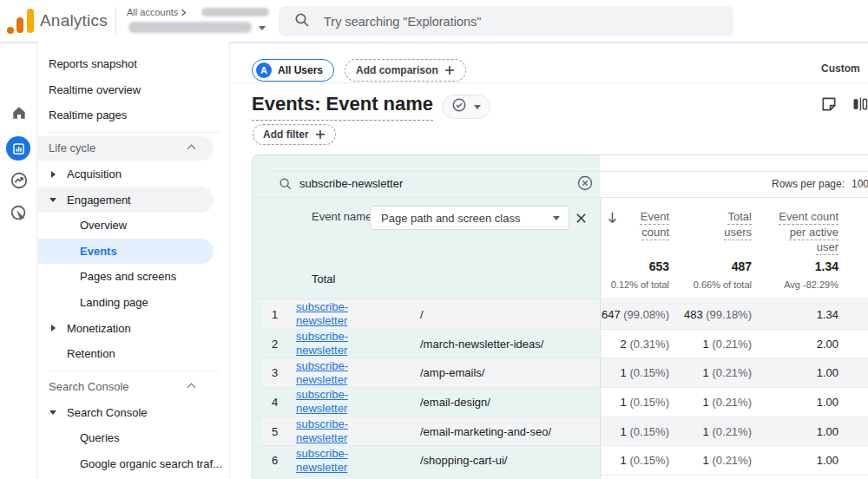 The width and height of the screenshot is (868, 479). Describe the element at coordinates (359, 71) in the screenshot. I see `comparison-chip-row: A All Users Add comparison` at that location.